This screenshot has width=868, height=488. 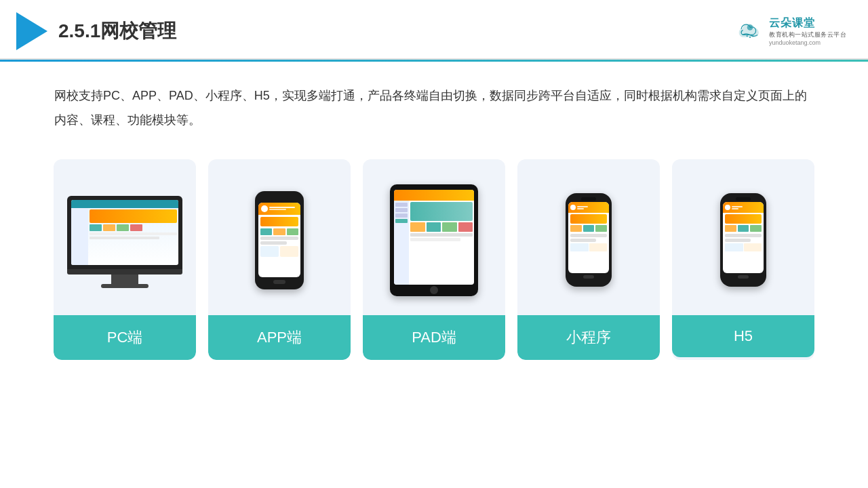 What do you see at coordinates (434, 240) in the screenshot?
I see `tablet-mockup` at bounding box center [434, 240].